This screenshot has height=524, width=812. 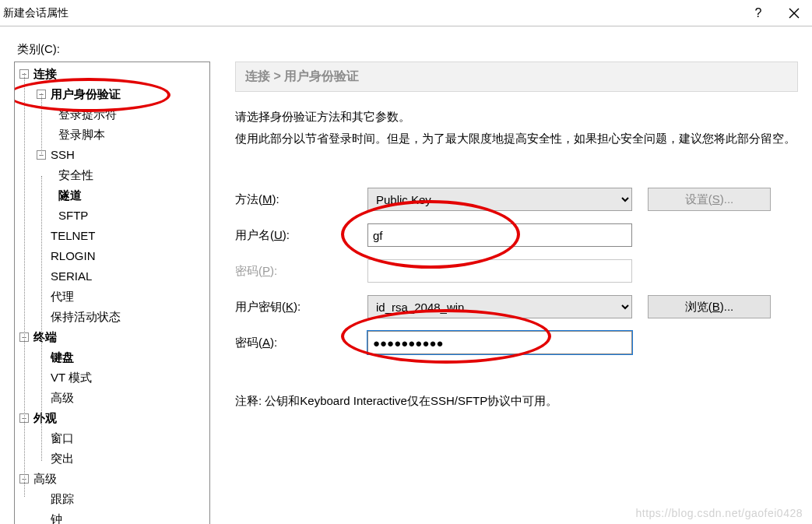 What do you see at coordinates (301, 307) in the screenshot?
I see `userkey-label: 用户密钥(K):` at bounding box center [301, 307].